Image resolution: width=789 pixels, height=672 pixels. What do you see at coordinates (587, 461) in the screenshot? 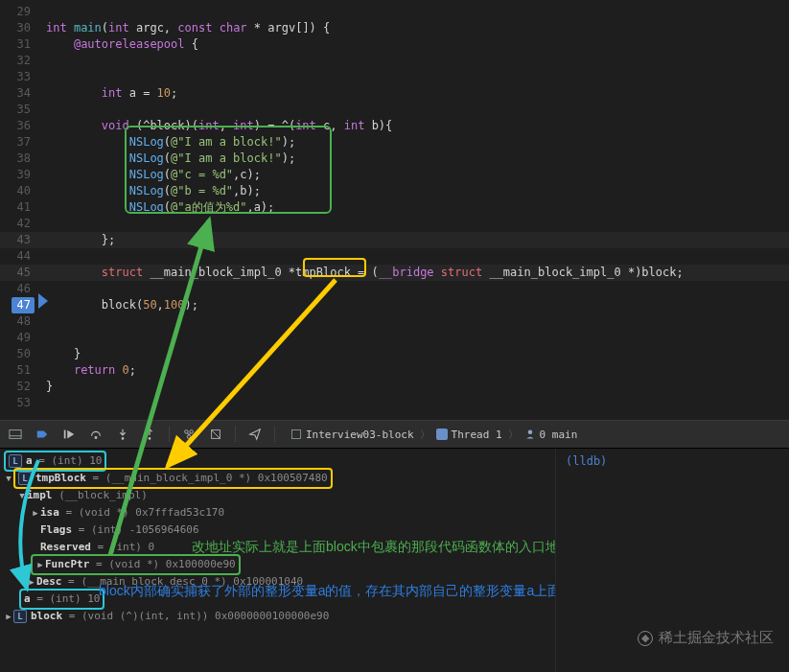
I see `console-prompt: (lldb)` at bounding box center [587, 461].